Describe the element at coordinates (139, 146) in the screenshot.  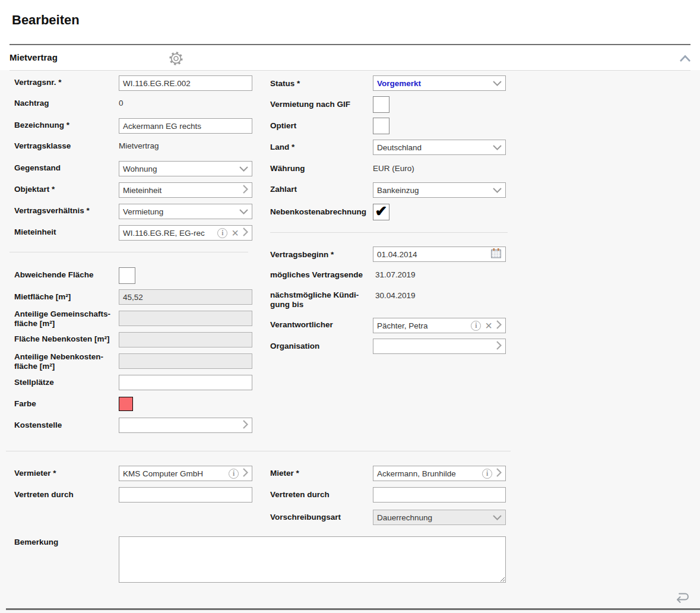
I see `vertragsklasse-value: Mietvertrag` at that location.